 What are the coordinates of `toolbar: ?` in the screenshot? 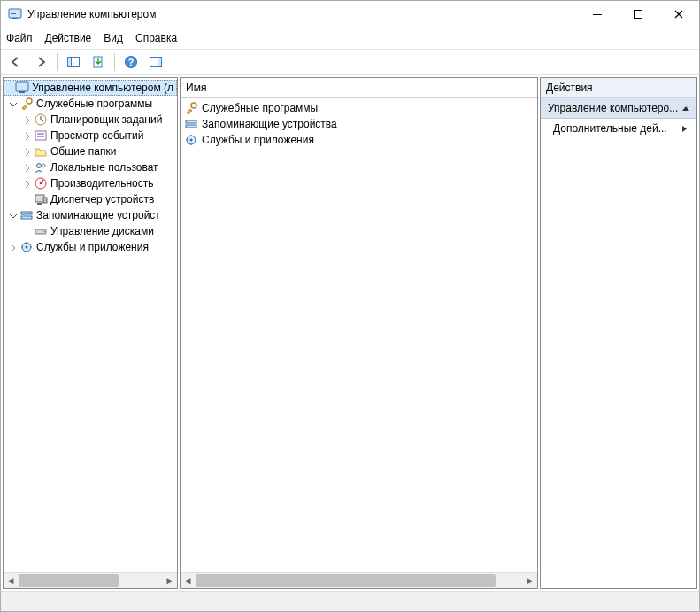 It's located at (350, 62).